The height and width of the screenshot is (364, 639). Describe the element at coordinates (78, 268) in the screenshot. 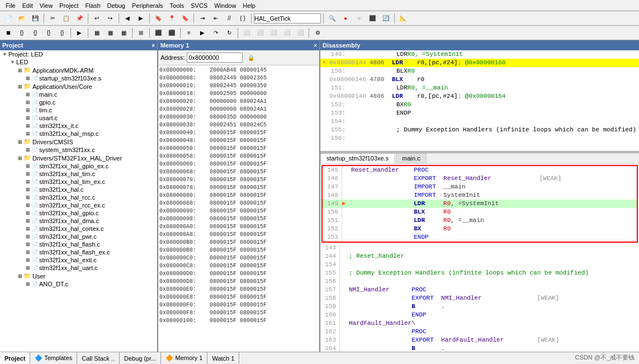

I see `tree-item: ⊞📄stm32f1xx_hal_uart.c` at that location.